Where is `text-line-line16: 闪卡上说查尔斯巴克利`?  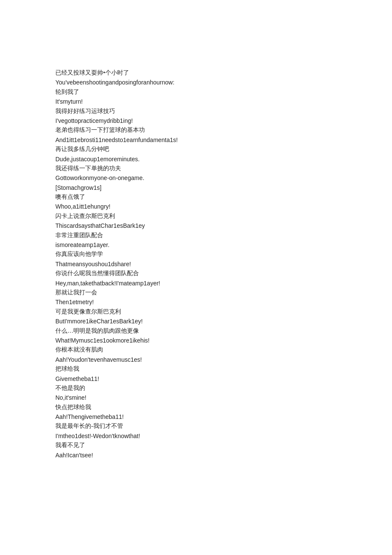
text-line-line16: 闪卡上说查尔斯巴克利 is located at coordinates (196, 216).